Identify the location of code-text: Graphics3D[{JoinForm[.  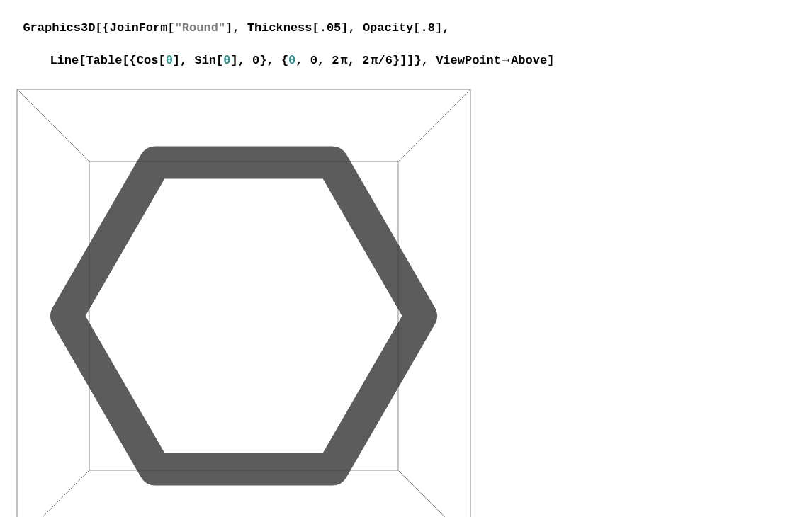
(98, 28).